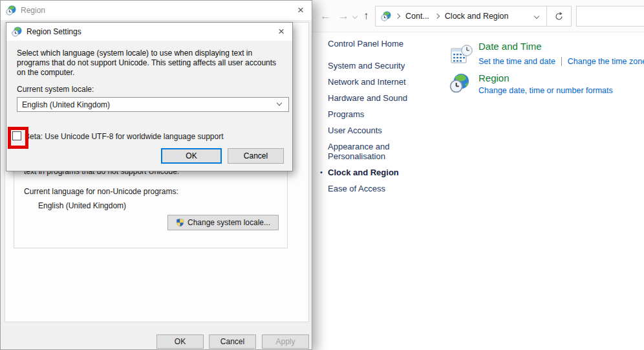  Describe the element at coordinates (377, 98) in the screenshot. I see `nav-hardware-and-sound: Hardware and Sound` at that location.